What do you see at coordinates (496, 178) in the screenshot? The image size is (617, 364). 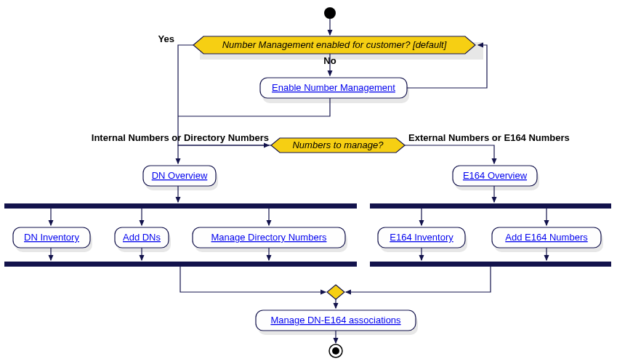 I see `e164-overview: E164 Overview` at bounding box center [496, 178].